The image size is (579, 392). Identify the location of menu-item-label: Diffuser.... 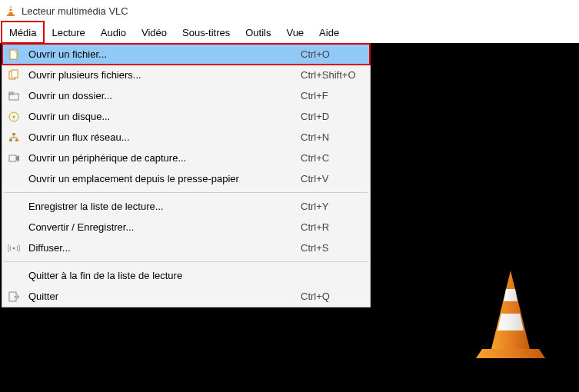
(165, 247).